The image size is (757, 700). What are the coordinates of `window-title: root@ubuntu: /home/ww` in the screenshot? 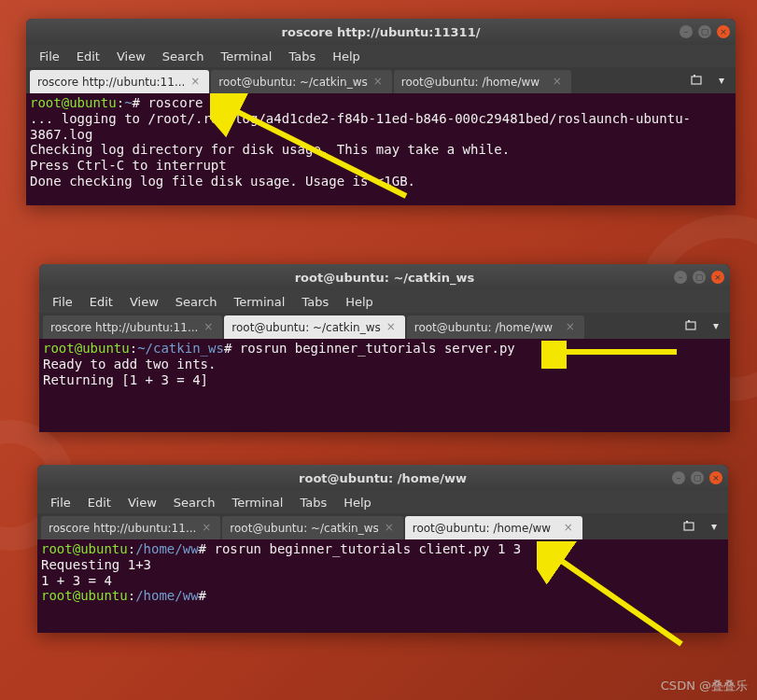 It's located at (383, 478).